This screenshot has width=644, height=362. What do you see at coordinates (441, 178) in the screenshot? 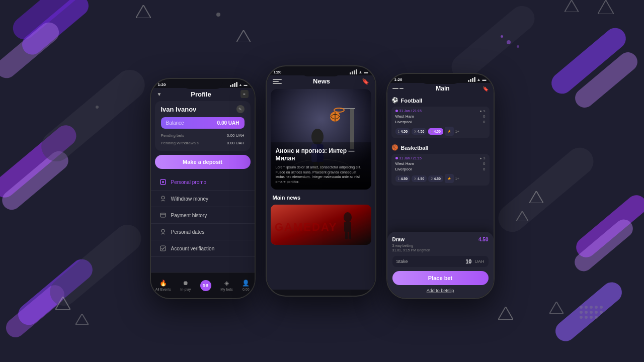
I see `odds-row-2: 1 4.50 X 4.50 2 4.50 ★ 1+` at bounding box center [441, 178].